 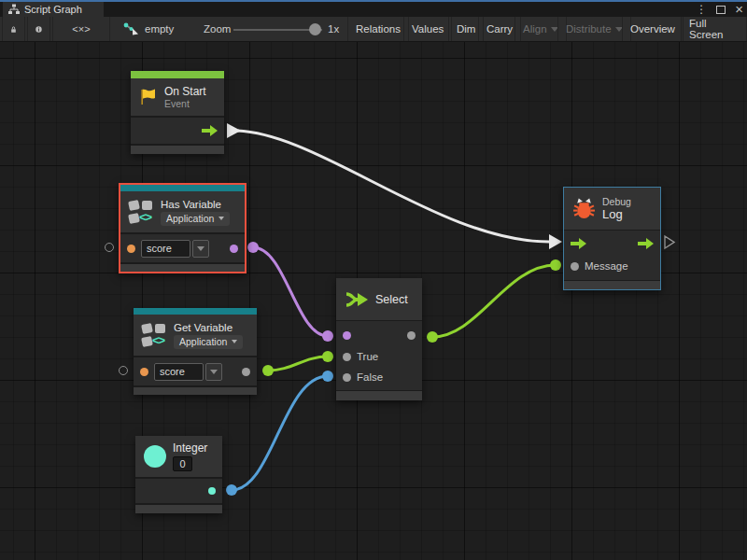 I want to click on flow-input-port, so click(x=579, y=244).